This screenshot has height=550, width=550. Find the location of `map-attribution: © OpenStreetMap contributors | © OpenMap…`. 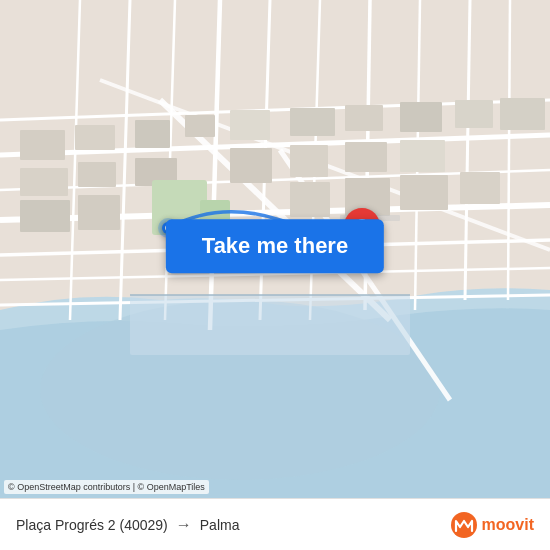

map-attribution: © OpenStreetMap contributors | © OpenMap… is located at coordinates (106, 487).